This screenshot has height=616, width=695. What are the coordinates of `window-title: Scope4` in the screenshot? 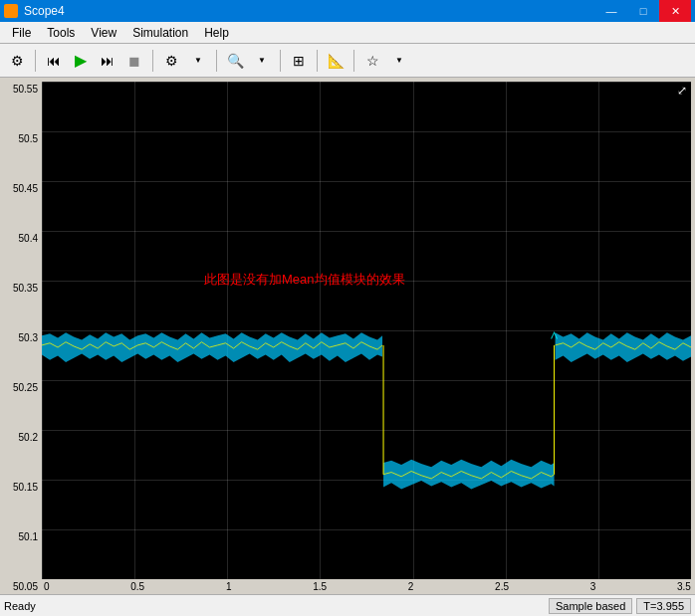 It's located at (44, 11).